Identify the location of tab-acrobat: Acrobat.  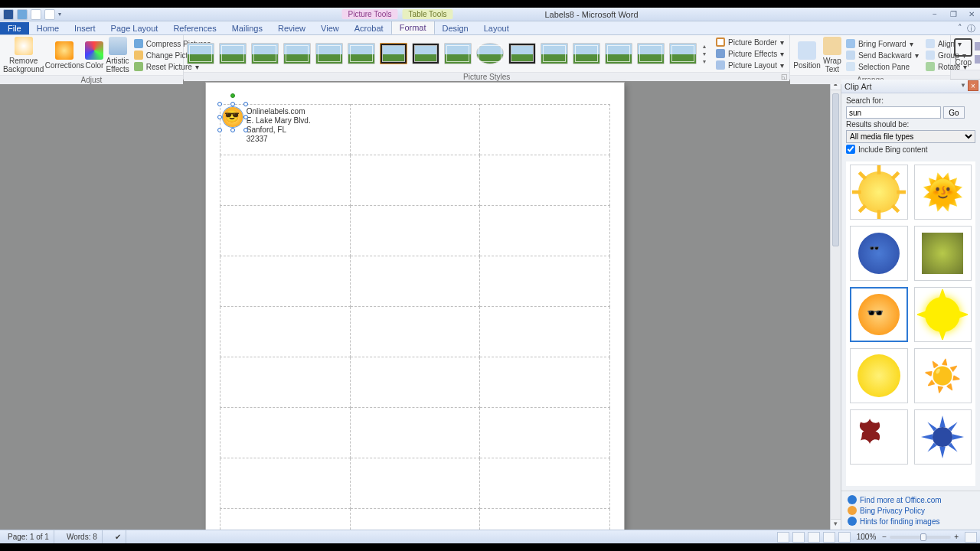
(369, 28).